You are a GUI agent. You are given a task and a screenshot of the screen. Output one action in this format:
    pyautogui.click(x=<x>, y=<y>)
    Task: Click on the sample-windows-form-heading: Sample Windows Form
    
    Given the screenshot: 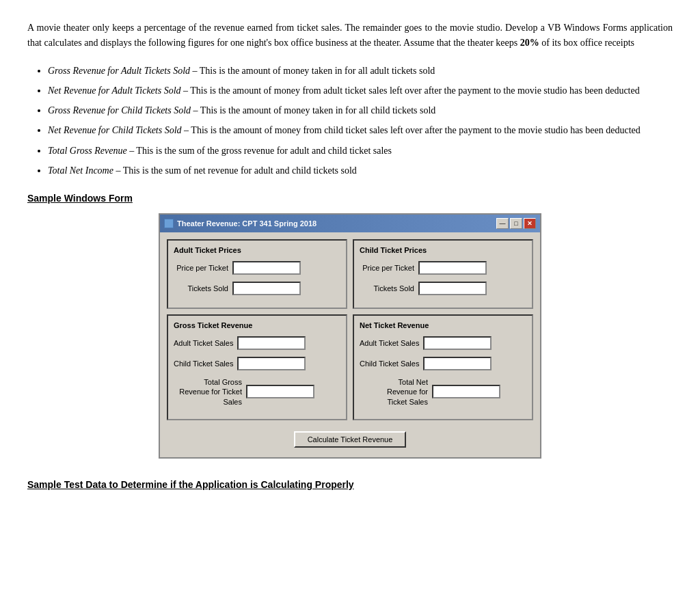 What is the action you would take?
    pyautogui.click(x=350, y=198)
    